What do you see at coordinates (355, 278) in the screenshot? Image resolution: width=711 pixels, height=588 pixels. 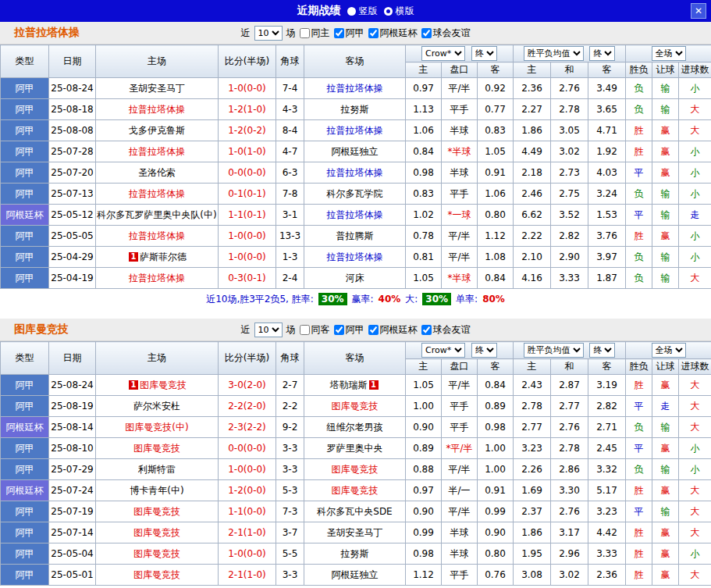 I see `away-team-link: 河床` at bounding box center [355, 278].